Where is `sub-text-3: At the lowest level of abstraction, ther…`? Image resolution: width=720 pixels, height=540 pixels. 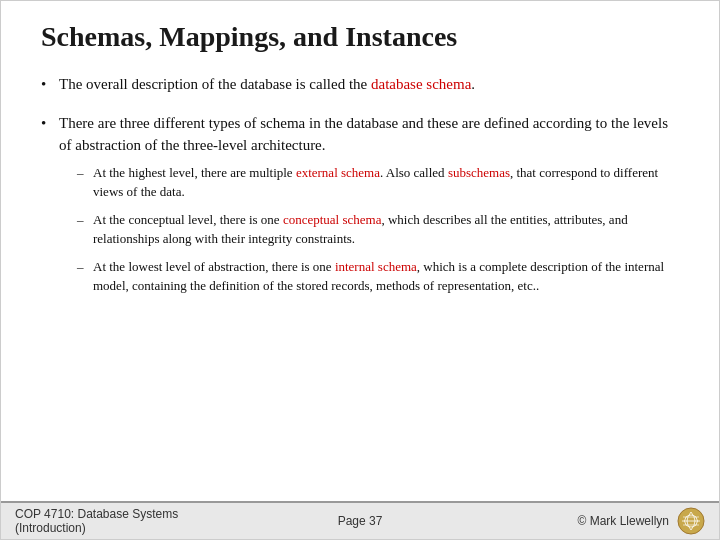
sub-text-3: At the lowest level of abstraction, ther… is located at coordinates (386, 276).